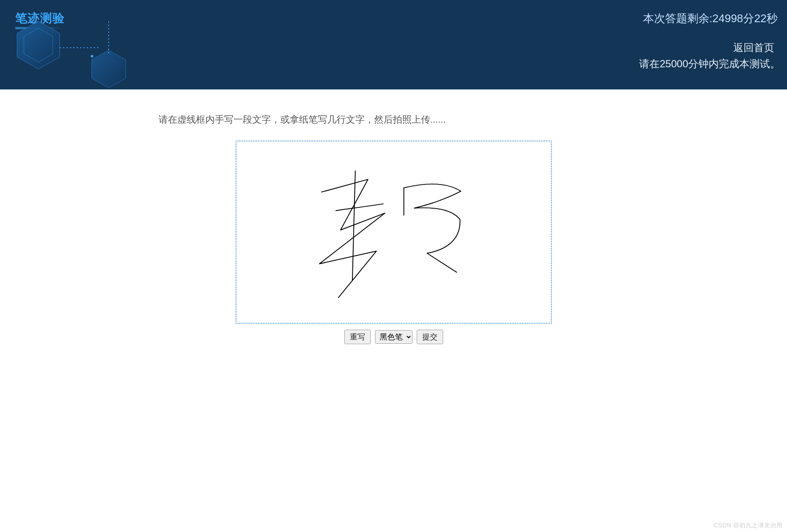 This screenshot has width=787, height=532. Describe the element at coordinates (710, 64) in the screenshot. I see `deadline-note: 请在25000分钟内完成本测试。` at that location.